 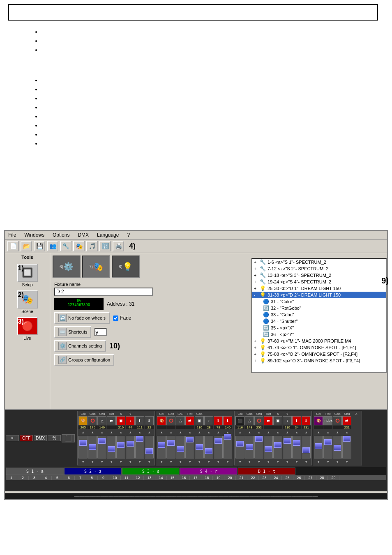 I want to click on arrow-up-2: ▲, so click(x=92, y=432).